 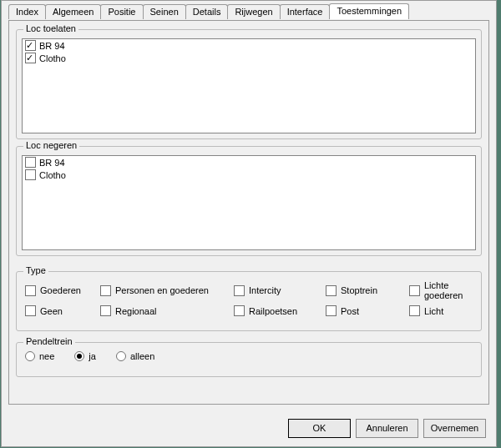 What do you see at coordinates (280, 290) in the screenshot?
I see `type-checkbox-intercity: Intercity` at bounding box center [280, 290].